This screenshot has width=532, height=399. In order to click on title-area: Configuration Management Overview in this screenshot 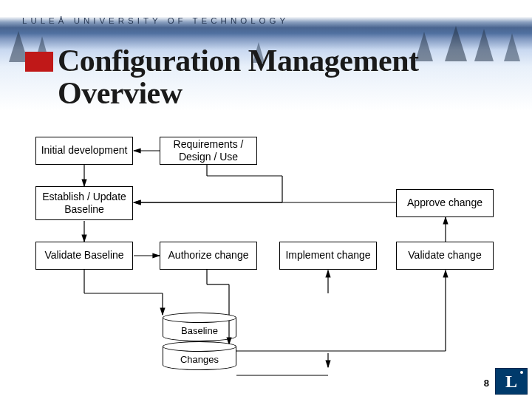, I will do `click(205, 77)`.